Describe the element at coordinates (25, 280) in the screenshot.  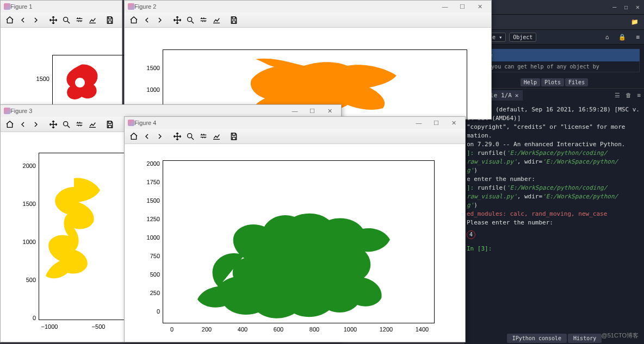
I see `ytick: 500` at that location.